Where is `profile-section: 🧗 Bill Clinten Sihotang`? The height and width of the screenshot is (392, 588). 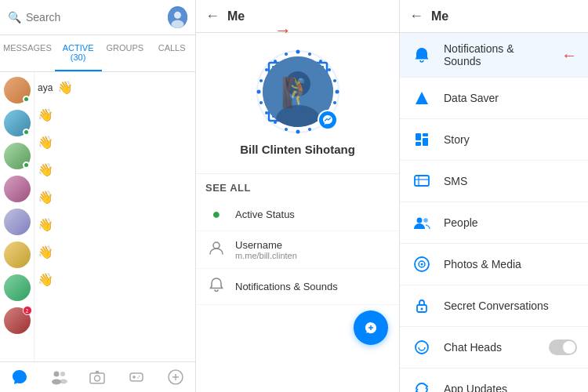 profile-section: 🧗 Bill Clinten Sihotang is located at coordinates (298, 103).